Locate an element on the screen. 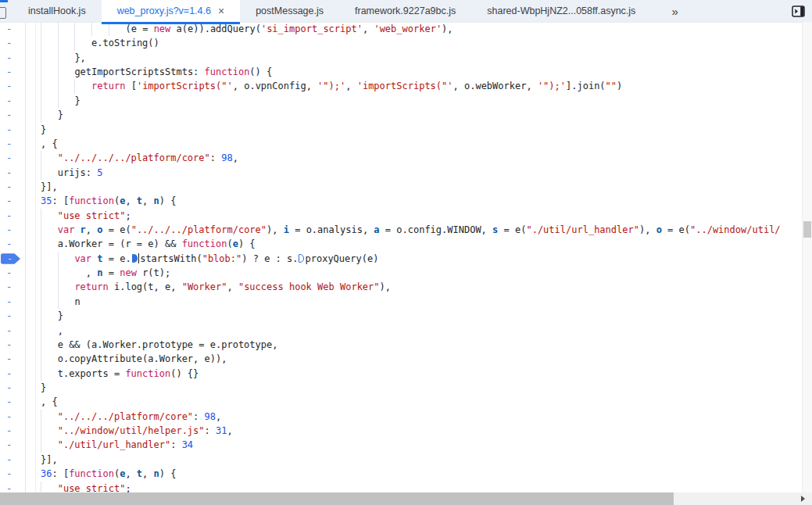 The width and height of the screenshot is (812, 505). file-tab-active: web_proxy.js?v=1.4.6× is located at coordinates (171, 11).